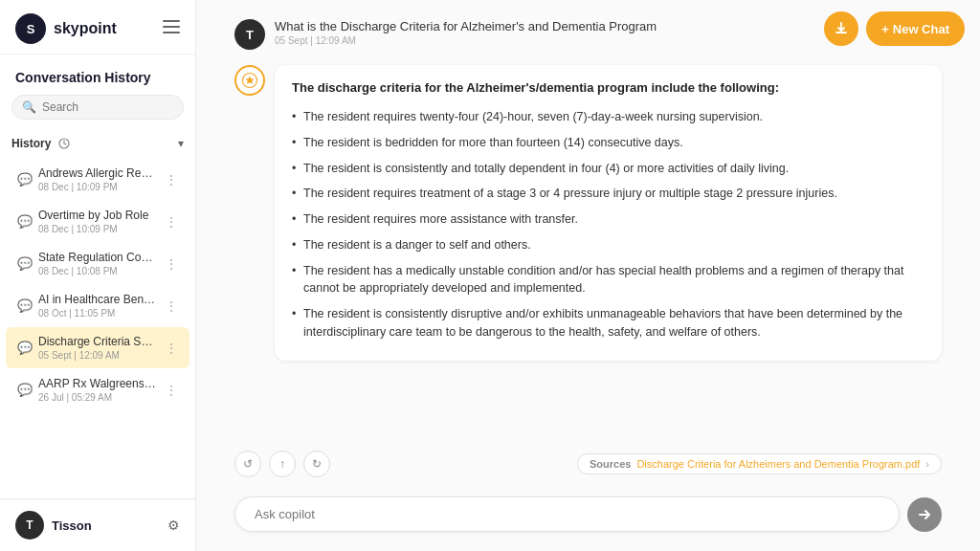 The height and width of the screenshot is (551, 980). I want to click on download-button, so click(841, 29).